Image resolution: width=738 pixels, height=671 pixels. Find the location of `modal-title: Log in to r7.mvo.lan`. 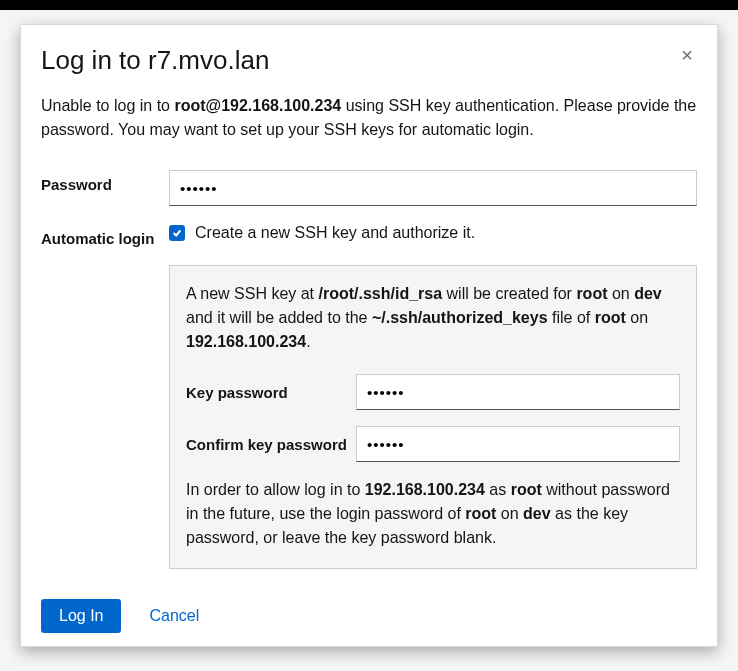

modal-title: Log in to r7.mvo.lan is located at coordinates (155, 60).